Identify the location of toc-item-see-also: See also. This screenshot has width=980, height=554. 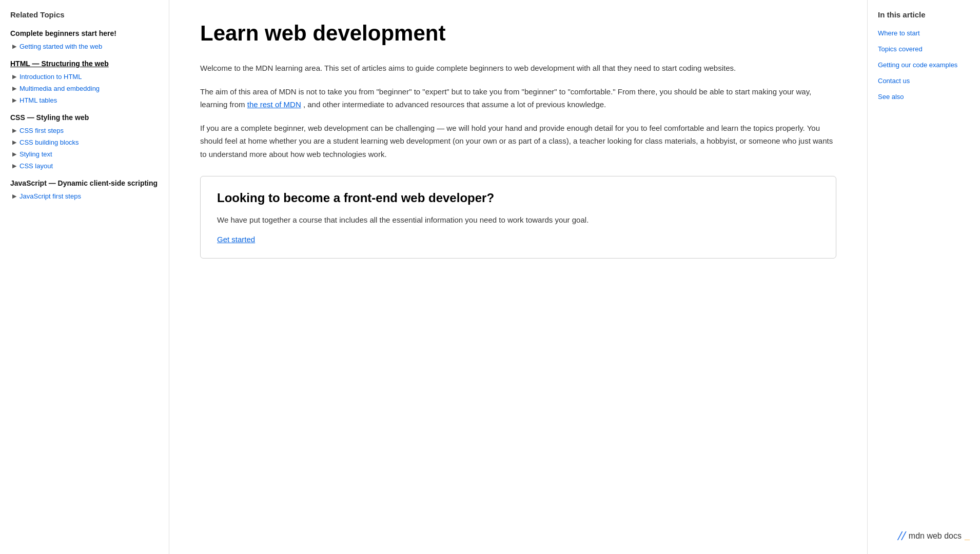
(924, 96).